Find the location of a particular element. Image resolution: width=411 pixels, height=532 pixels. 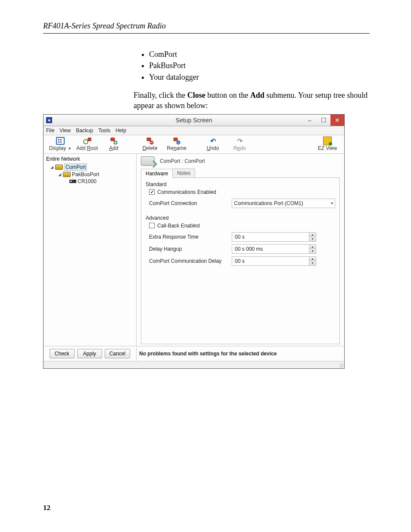

toolbar: Display▼ Add Root Add Delete is located at coordinates (194, 144).